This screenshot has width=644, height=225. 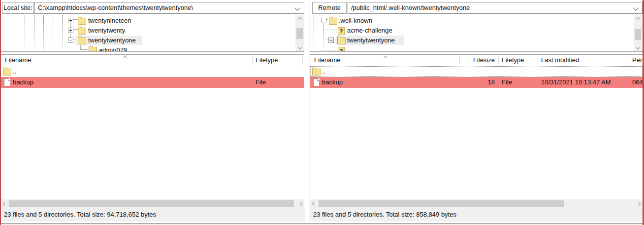 I want to click on remote-directory-tree: - .well-known ? acme-challenge + twentyt…, so click(x=472, y=33).